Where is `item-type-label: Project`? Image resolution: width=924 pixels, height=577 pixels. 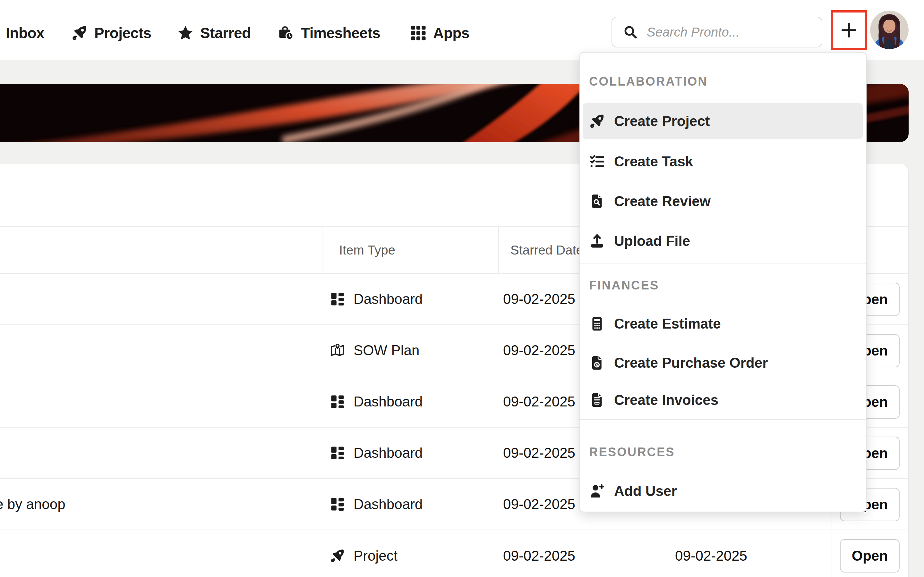
item-type-label: Project is located at coordinates (376, 556).